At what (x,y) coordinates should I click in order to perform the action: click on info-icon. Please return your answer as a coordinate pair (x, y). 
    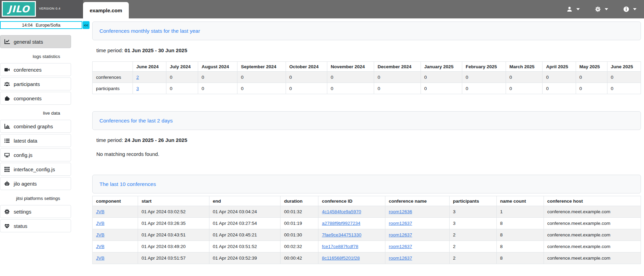
    Looking at the image, I should click on (626, 9).